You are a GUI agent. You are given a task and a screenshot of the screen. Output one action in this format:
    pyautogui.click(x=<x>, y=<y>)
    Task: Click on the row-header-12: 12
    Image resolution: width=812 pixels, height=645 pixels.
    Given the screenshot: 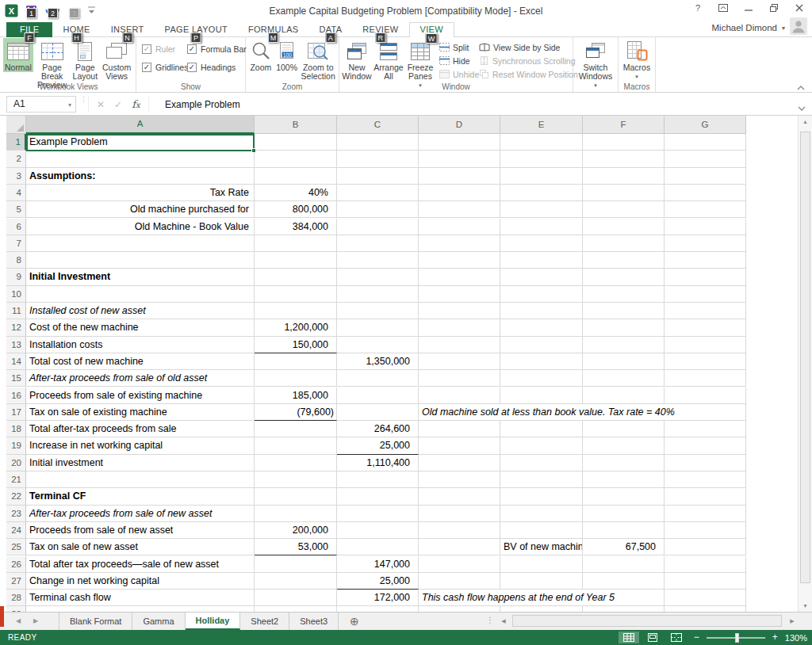 What is the action you would take?
    pyautogui.click(x=16, y=328)
    